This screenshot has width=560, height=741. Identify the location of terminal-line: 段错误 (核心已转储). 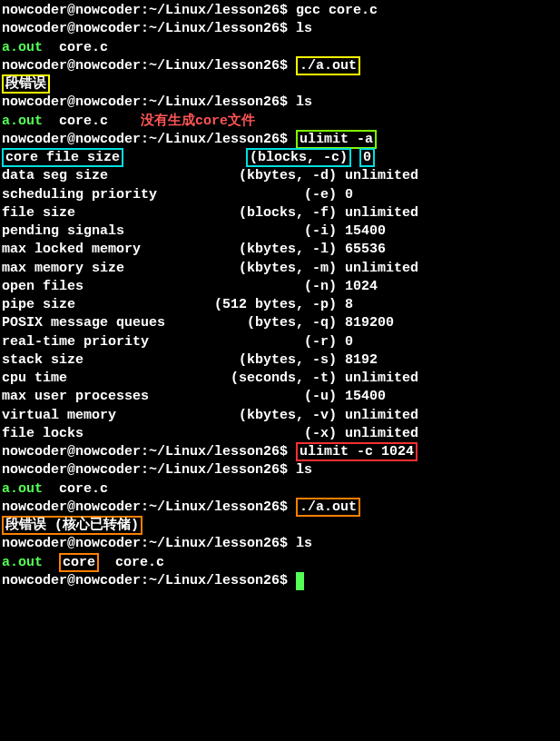
(281, 526).